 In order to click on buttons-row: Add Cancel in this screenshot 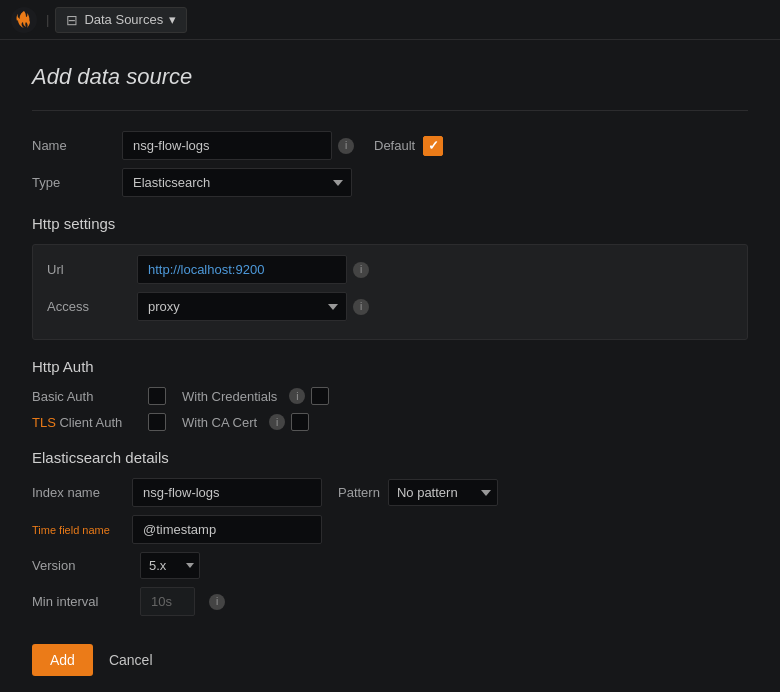, I will do `click(390, 660)`.